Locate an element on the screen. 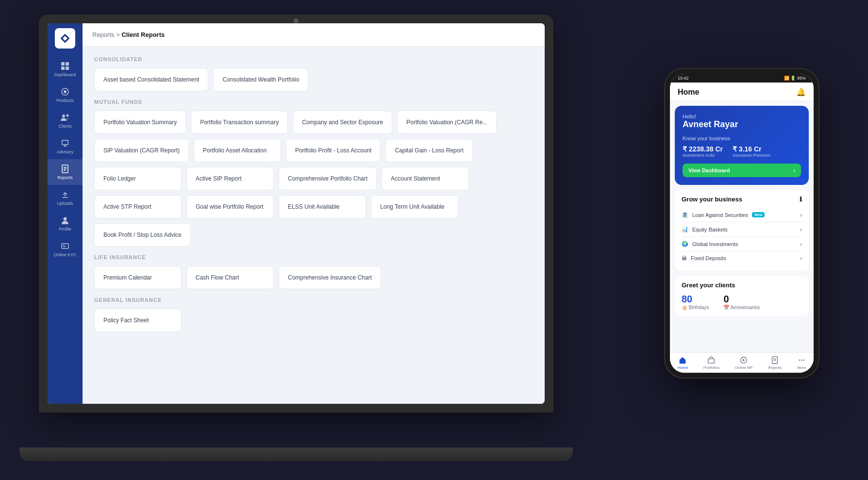 The width and height of the screenshot is (868, 480). hero-stats-row: ₹ 2238.38 Cr Investment AUM ₹ 3.16 Cr In… is located at coordinates (742, 151).